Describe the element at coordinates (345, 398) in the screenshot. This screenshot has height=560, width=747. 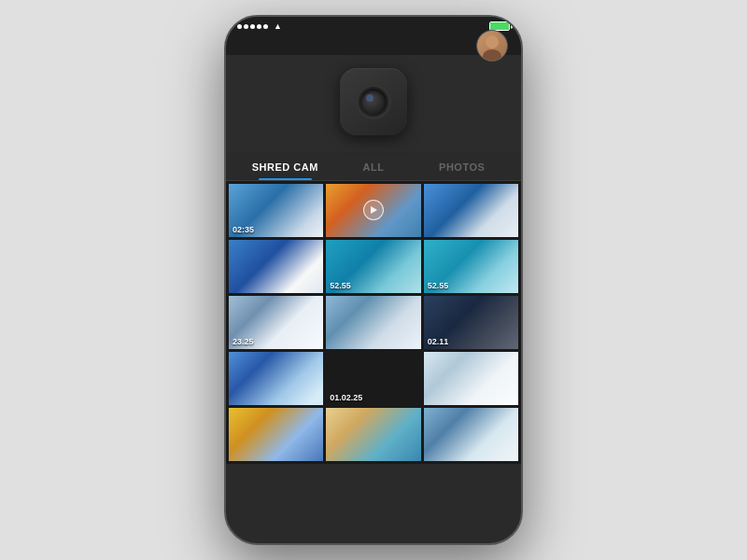
I see `duration-label: 01.02.25` at that location.